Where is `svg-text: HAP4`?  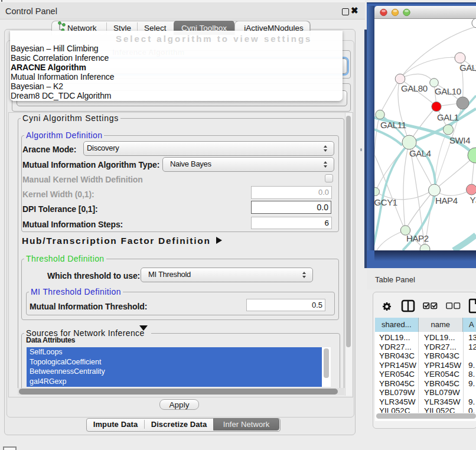 svg-text: HAP4 is located at coordinates (446, 201).